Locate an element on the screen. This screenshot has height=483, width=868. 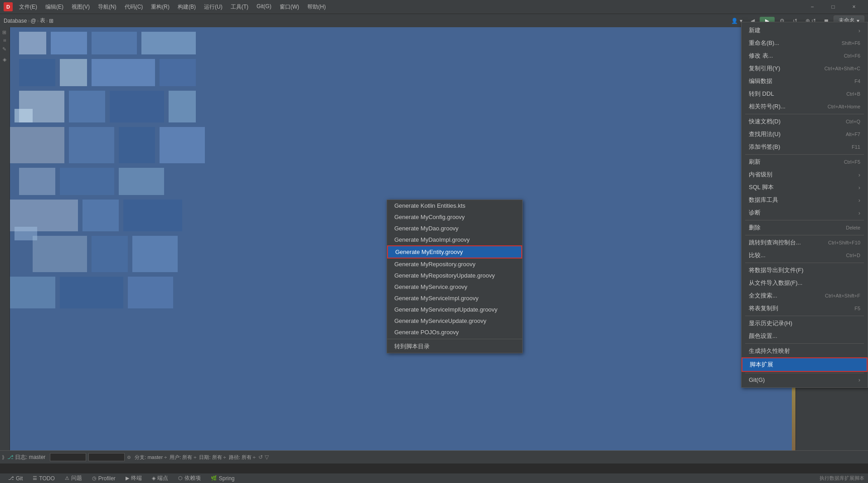
breadcrumb-database: Database is located at coordinates (15, 21).